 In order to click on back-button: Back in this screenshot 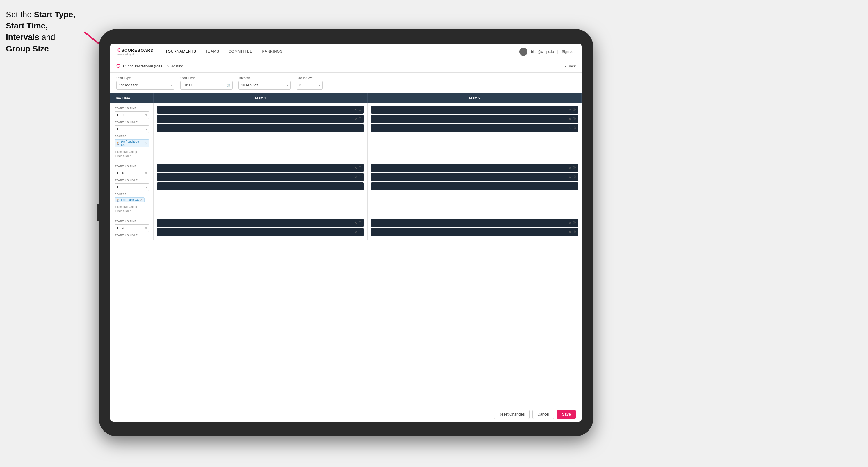, I will do `click(570, 66)`.